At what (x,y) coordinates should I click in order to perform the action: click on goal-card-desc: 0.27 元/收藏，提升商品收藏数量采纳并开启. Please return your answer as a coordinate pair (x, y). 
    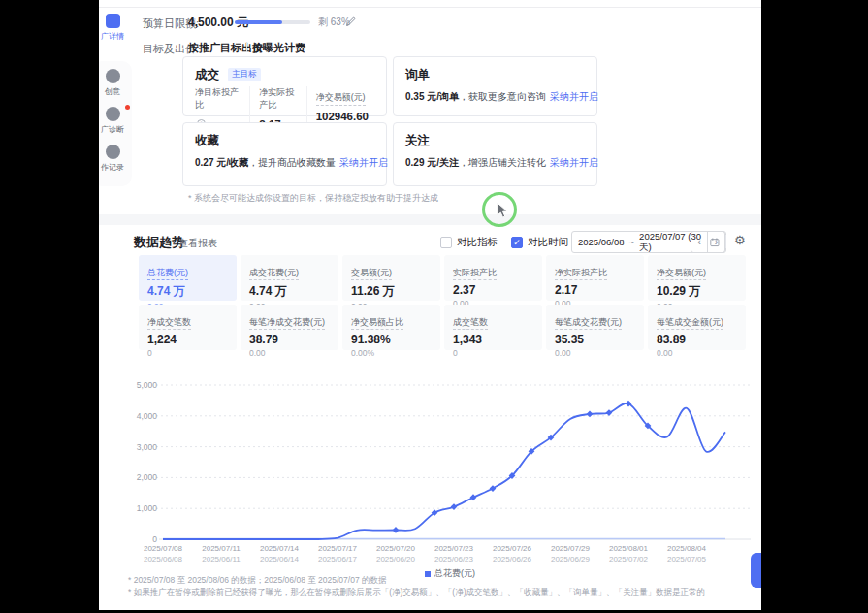
    Looking at the image, I should click on (291, 163).